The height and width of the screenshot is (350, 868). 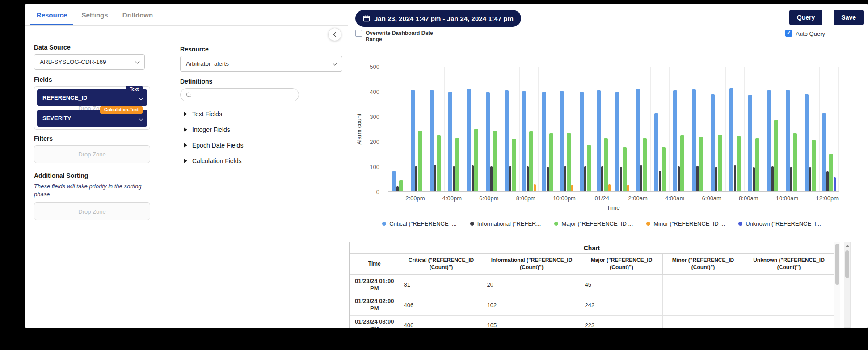 I want to click on table-cell-value: 81, so click(x=441, y=285).